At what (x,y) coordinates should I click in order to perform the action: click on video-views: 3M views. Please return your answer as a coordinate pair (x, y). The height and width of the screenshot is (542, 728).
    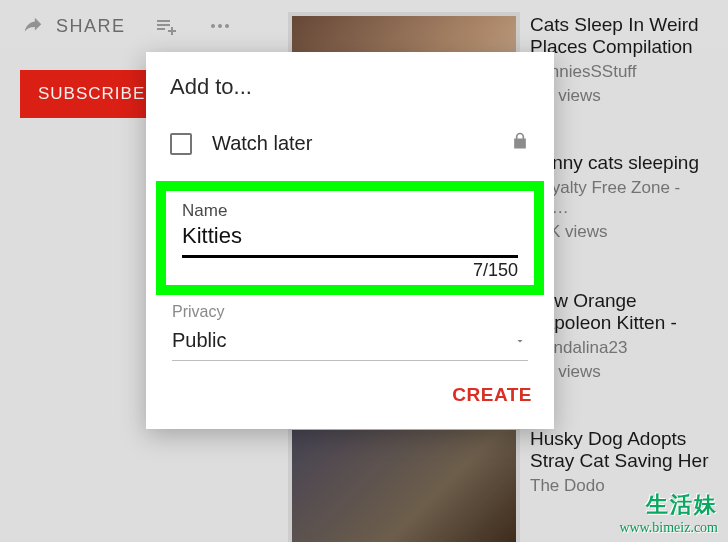
    Looking at the image, I should click on (626, 96).